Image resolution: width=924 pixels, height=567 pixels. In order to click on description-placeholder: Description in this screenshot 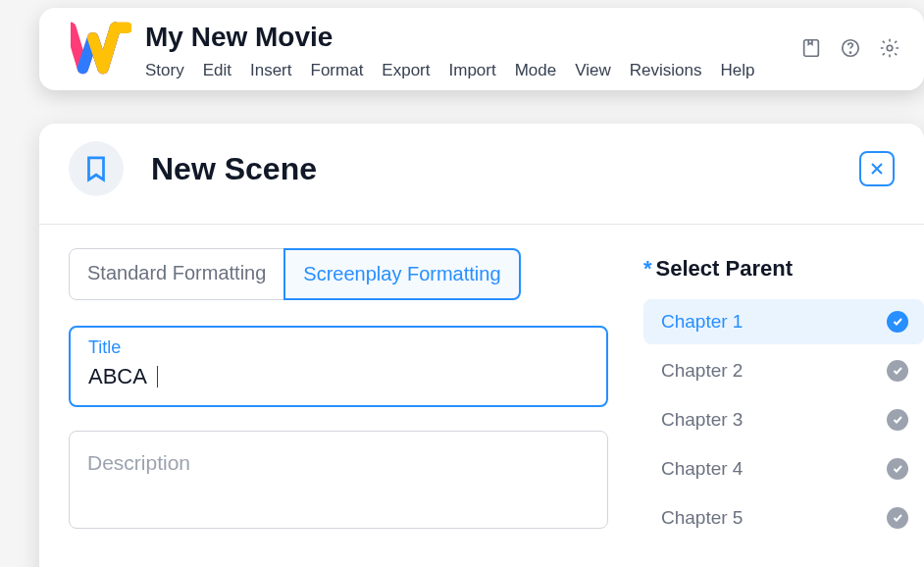, I will do `click(338, 463)`.